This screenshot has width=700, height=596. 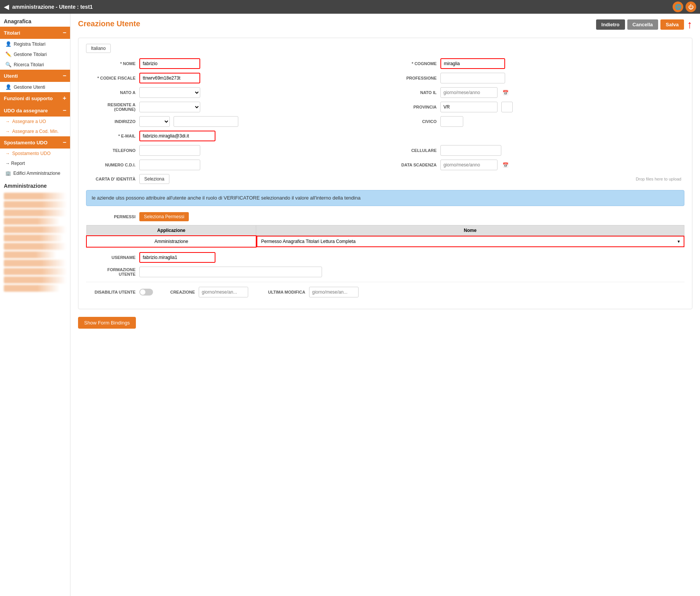 What do you see at coordinates (180, 292) in the screenshot?
I see `creazione-label: CREAZIONE` at bounding box center [180, 292].